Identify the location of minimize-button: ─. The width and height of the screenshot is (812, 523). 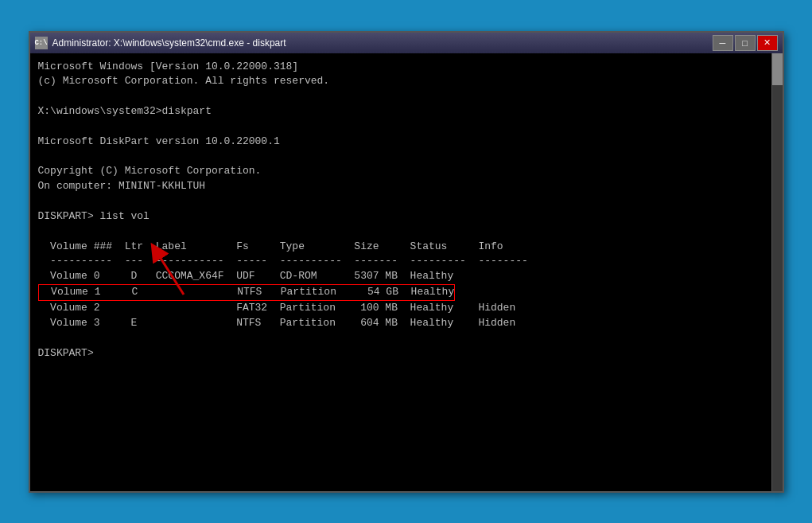
(723, 43).